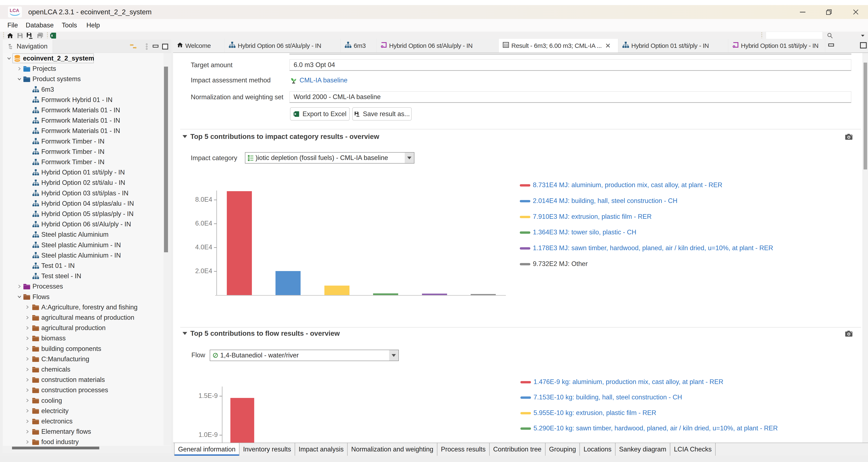  What do you see at coordinates (518, 450) in the screenshot?
I see `result-tab-contribution-tree: Contribution tree` at bounding box center [518, 450].